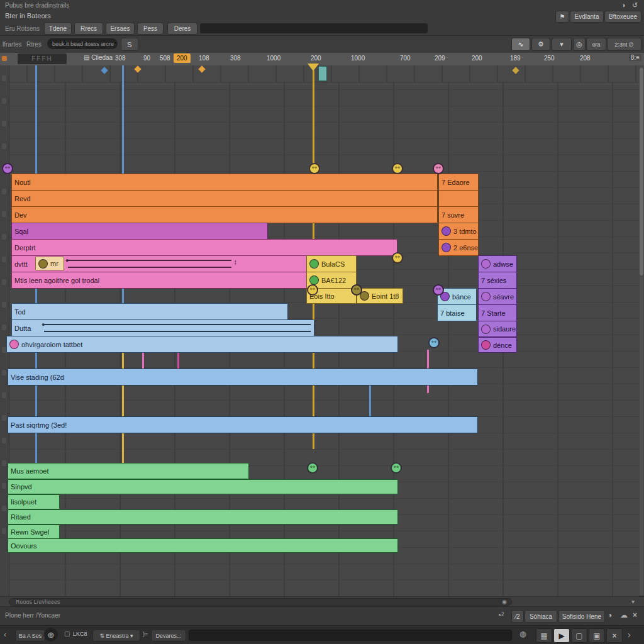  I want to click on timeline-strip: Noutl, so click(225, 182).